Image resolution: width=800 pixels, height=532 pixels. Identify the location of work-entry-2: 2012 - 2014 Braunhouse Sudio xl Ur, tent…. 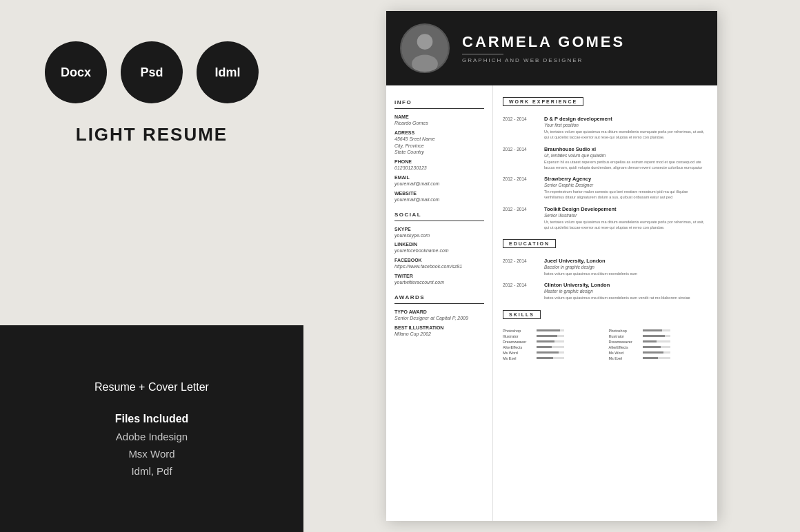
(606, 158).